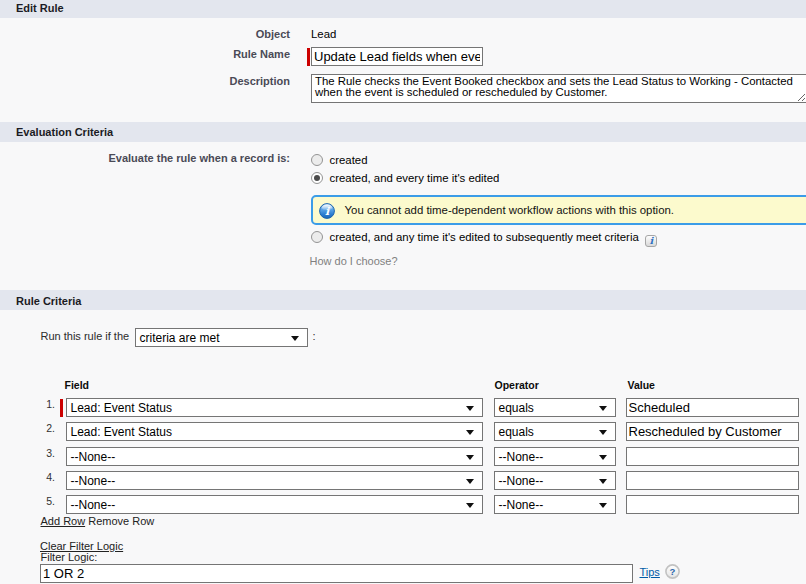  Describe the element at coordinates (484, 238) in the screenshot. I see `radio-created-subsequent-label: created, and any time it's edited to sub…` at that location.